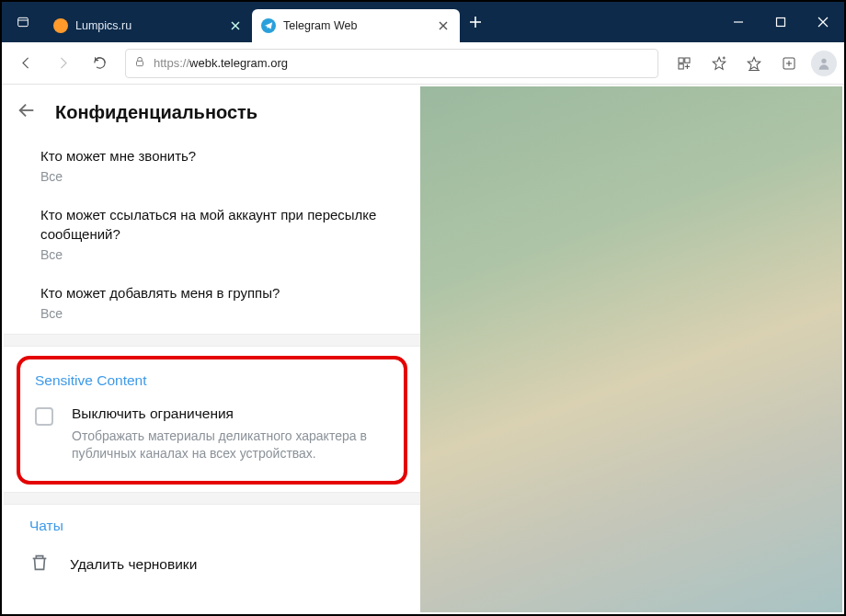  Describe the element at coordinates (789, 63) in the screenshot. I see `collections-button` at that location.